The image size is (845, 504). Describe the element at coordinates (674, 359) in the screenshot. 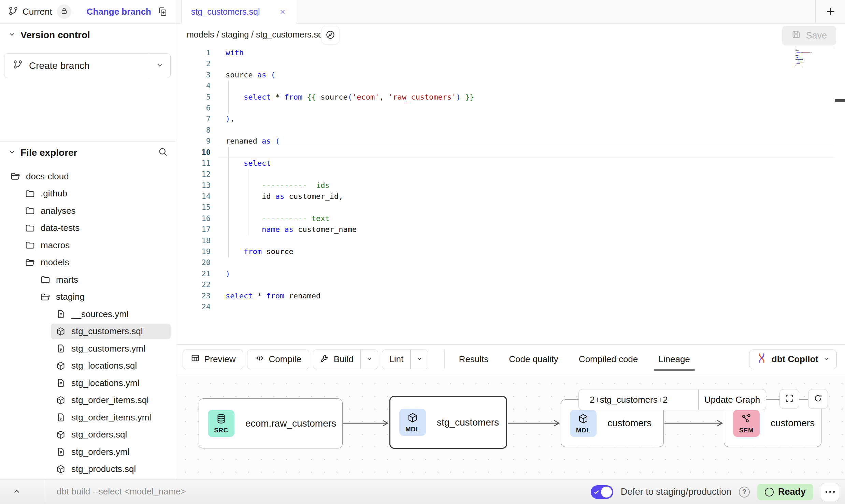

I see `panel-tab-lineage: Lineage` at that location.